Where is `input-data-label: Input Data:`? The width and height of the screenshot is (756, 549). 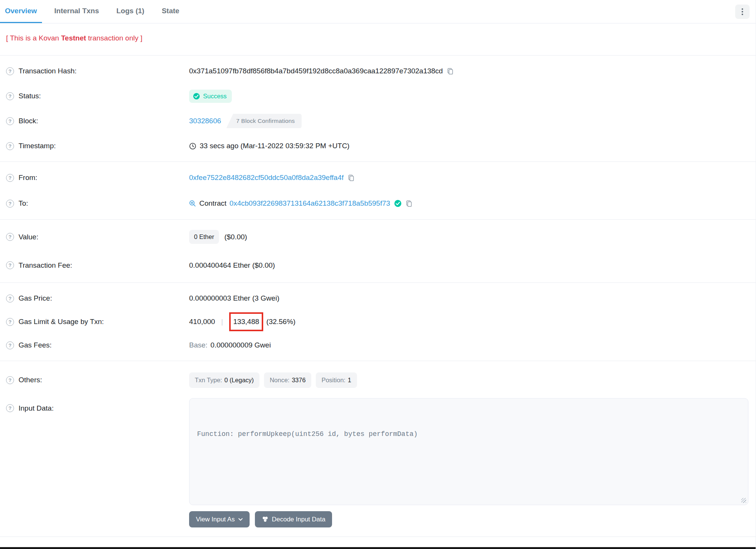
input-data-label: Input Data: is located at coordinates (36, 408).